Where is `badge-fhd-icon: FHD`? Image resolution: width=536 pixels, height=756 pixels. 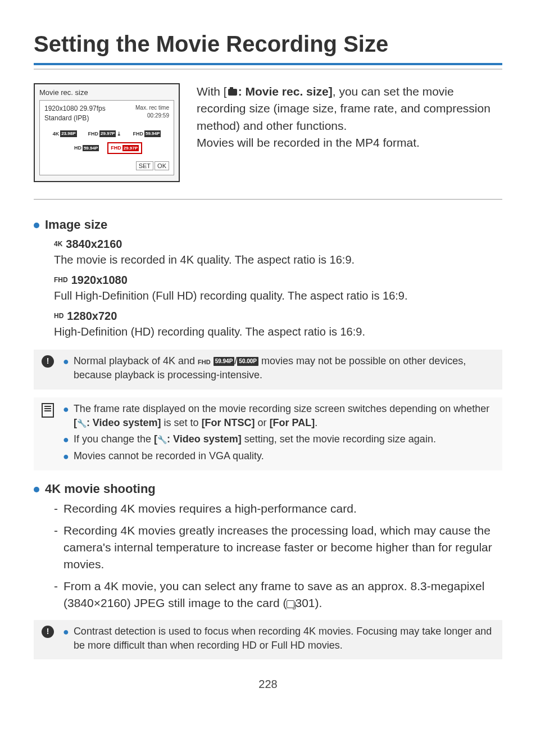 badge-fhd-icon: FHD is located at coordinates (61, 280).